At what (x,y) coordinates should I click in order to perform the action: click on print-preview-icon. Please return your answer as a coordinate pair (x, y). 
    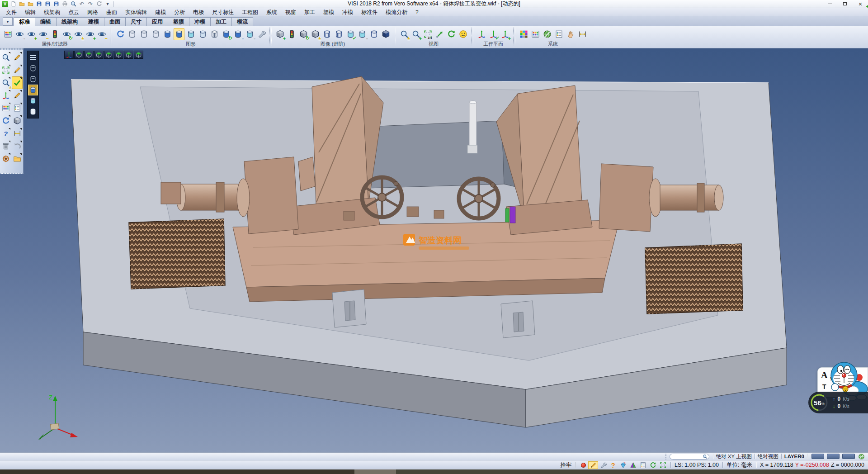
    Looking at the image, I should click on (73, 4).